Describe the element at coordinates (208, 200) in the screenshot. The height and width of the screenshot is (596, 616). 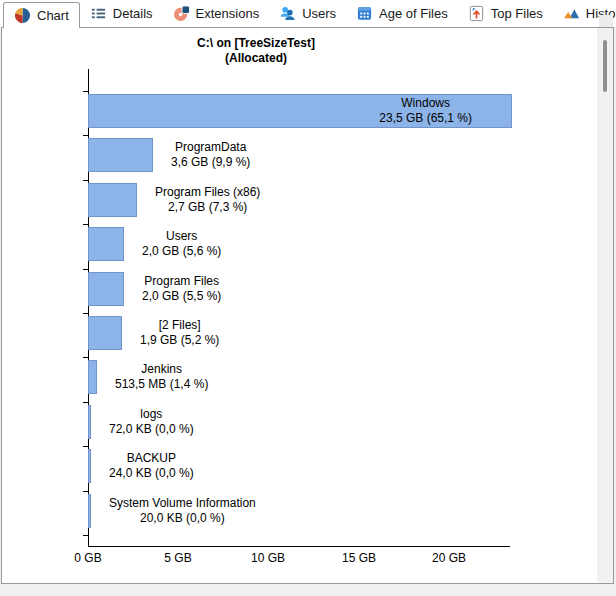
I see `bar-label: Program Files (x86)2,7 GB (7,3 %)` at that location.